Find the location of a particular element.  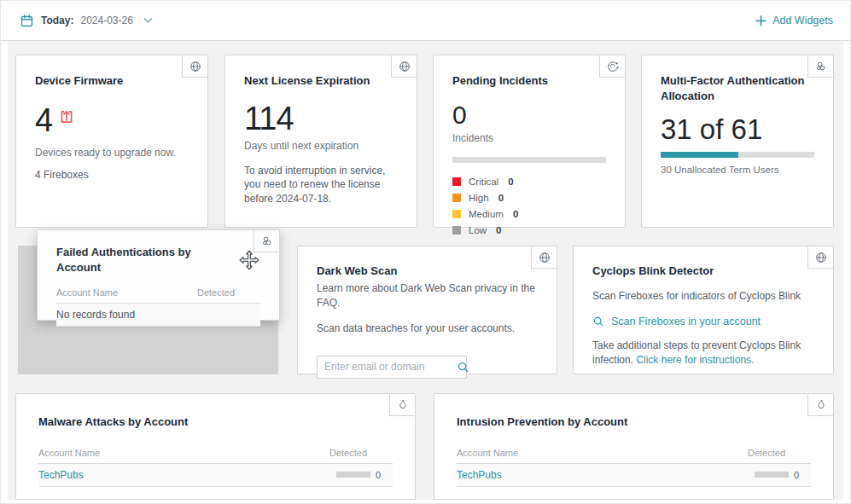

instructions-link: Click here for instructions. is located at coordinates (695, 360).